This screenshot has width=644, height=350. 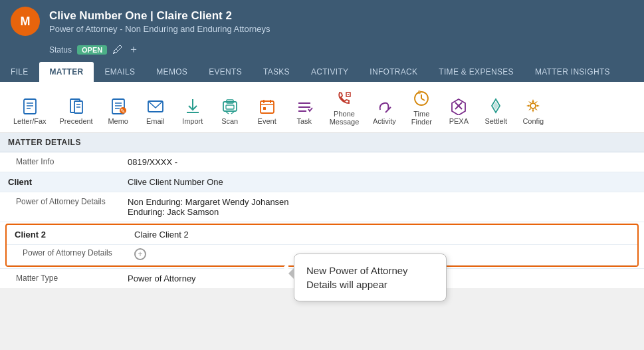 I want to click on task-label: Task, so click(x=304, y=121).